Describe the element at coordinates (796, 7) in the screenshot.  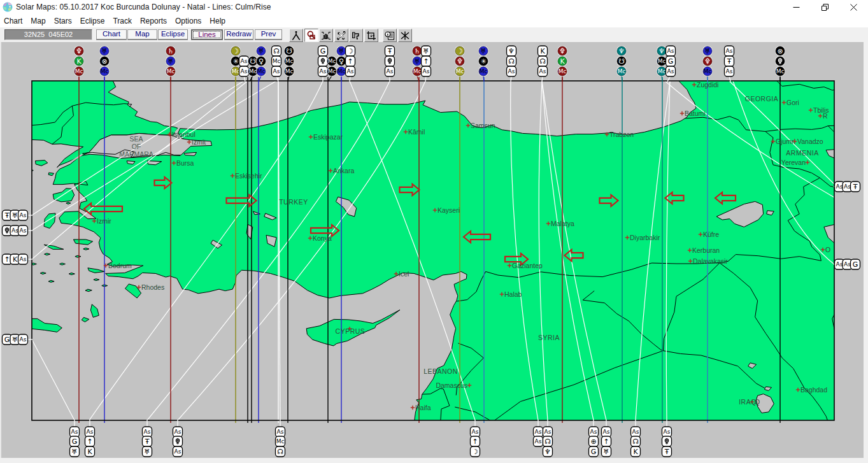
I see `minimize-button` at that location.